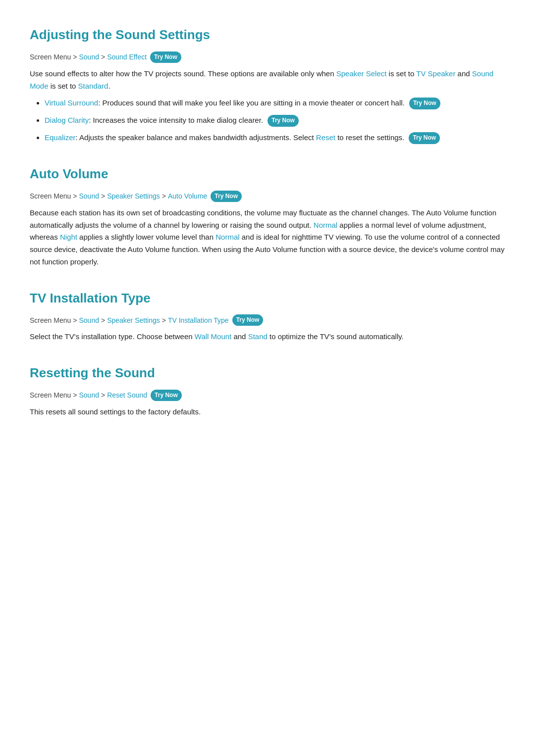 The width and height of the screenshot is (535, 756). Describe the element at coordinates (283, 121) in the screenshot. I see `try-now-badge-dialog-clarity: Try Now` at that location.